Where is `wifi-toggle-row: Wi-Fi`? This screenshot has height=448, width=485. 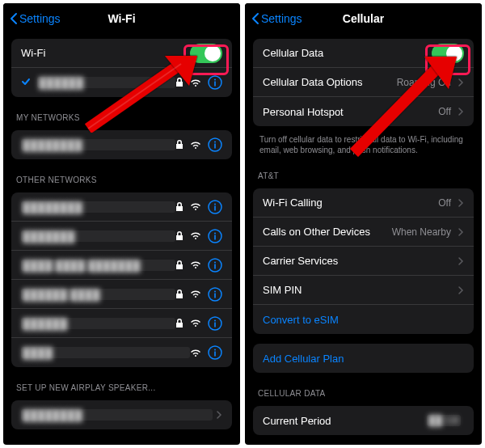
wifi-toggle-row: Wi-Fi is located at coordinates (121, 53).